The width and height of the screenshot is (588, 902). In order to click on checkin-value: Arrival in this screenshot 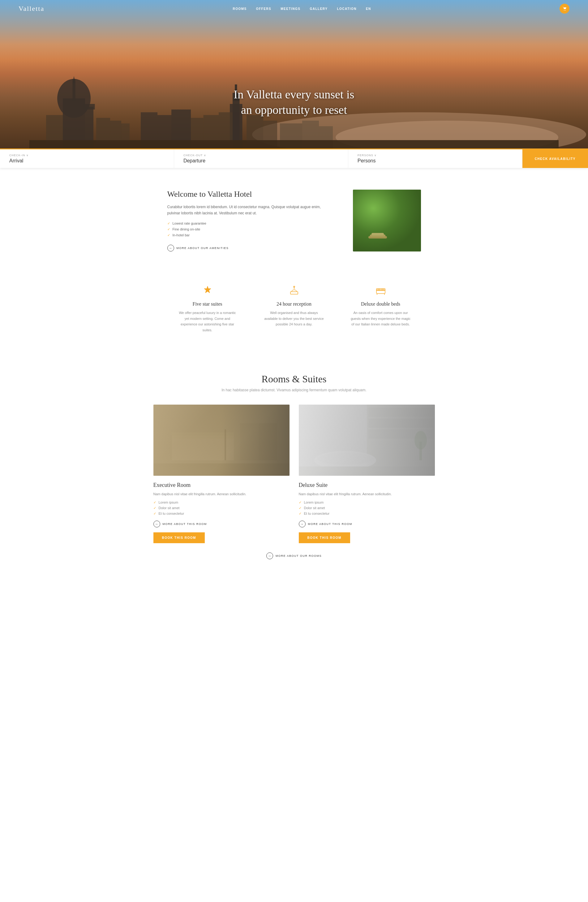, I will do `click(87, 161)`.